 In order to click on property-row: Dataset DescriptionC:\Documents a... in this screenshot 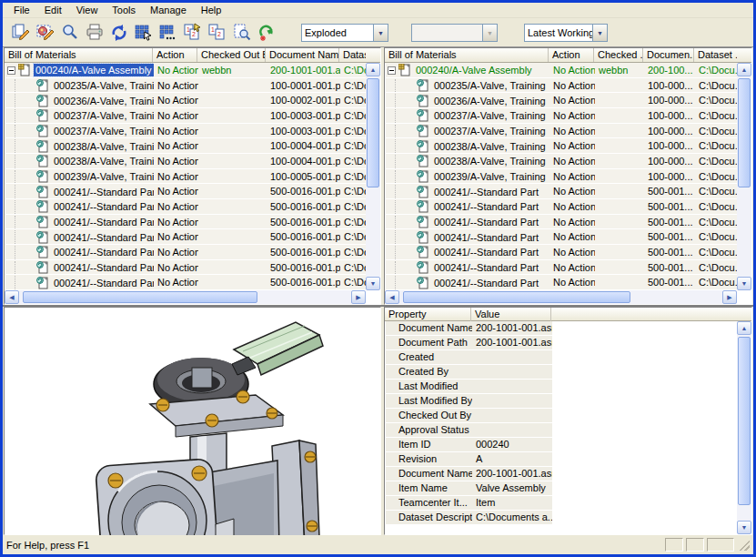, I will do `click(561, 518)`.